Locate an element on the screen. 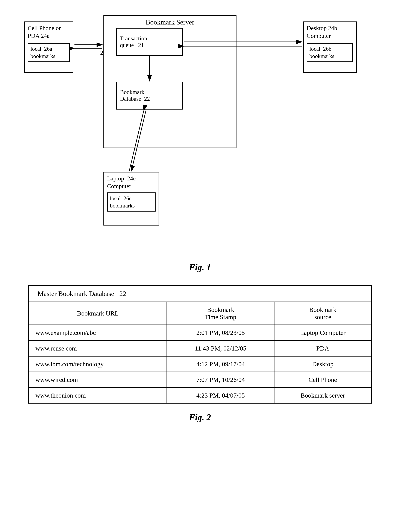  server-title: Bookmark Server is located at coordinates (170, 22).